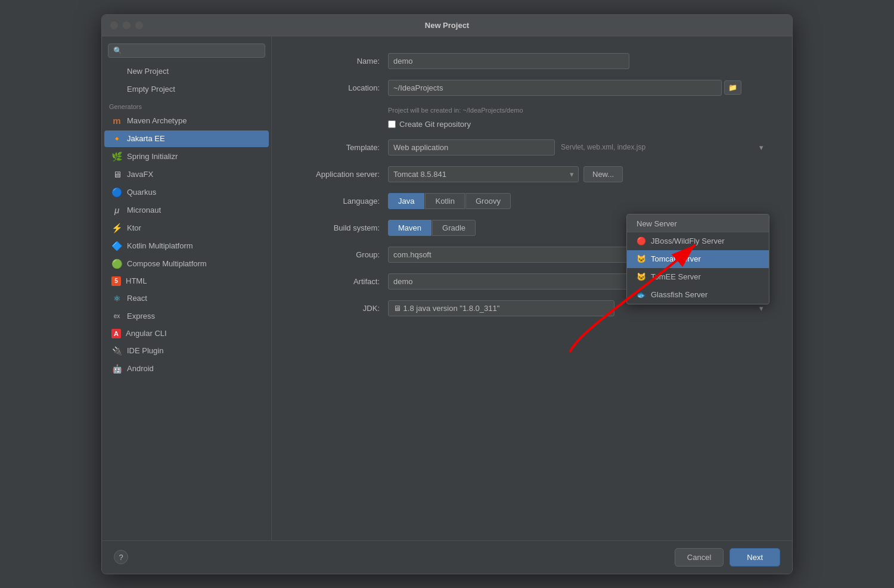  What do you see at coordinates (187, 298) in the screenshot?
I see `sidebar-item-react: ⚛ React` at bounding box center [187, 298].